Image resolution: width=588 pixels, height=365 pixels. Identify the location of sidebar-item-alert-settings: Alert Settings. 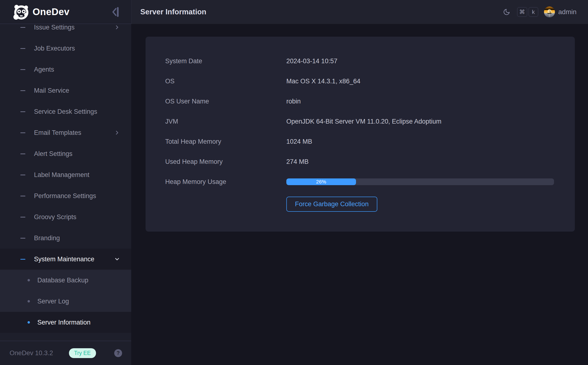
(66, 154).